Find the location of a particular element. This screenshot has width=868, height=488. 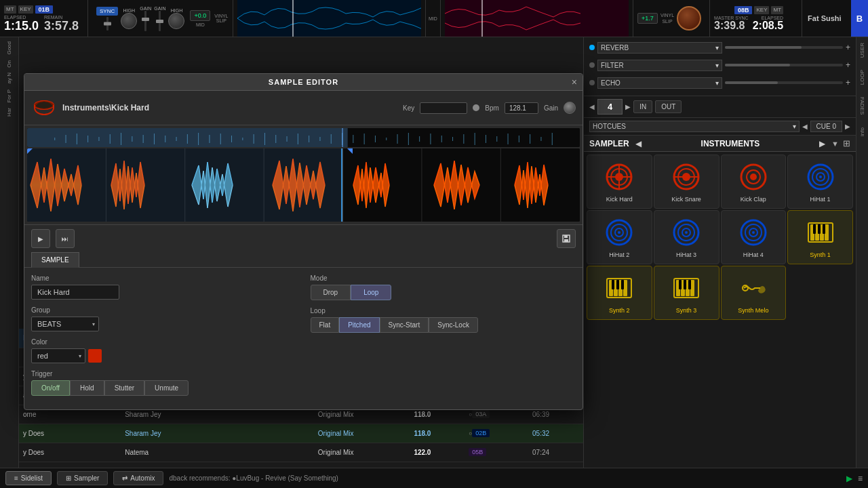

key-input is located at coordinates (443, 108).